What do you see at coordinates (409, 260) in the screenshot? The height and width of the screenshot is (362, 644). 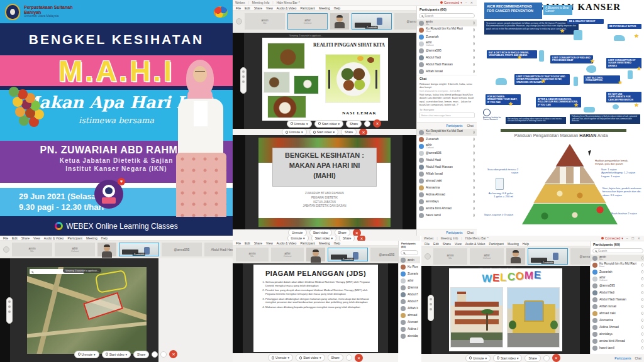 I see `participant-row: amin` at bounding box center [409, 260].